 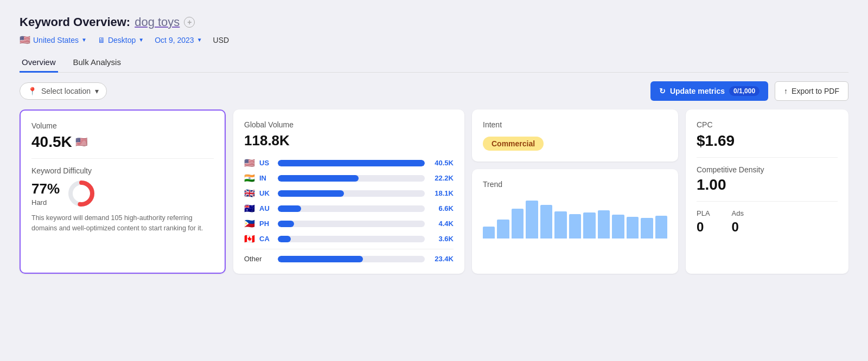 What do you see at coordinates (575, 217) in the screenshot?
I see `trend-chart` at bounding box center [575, 217].